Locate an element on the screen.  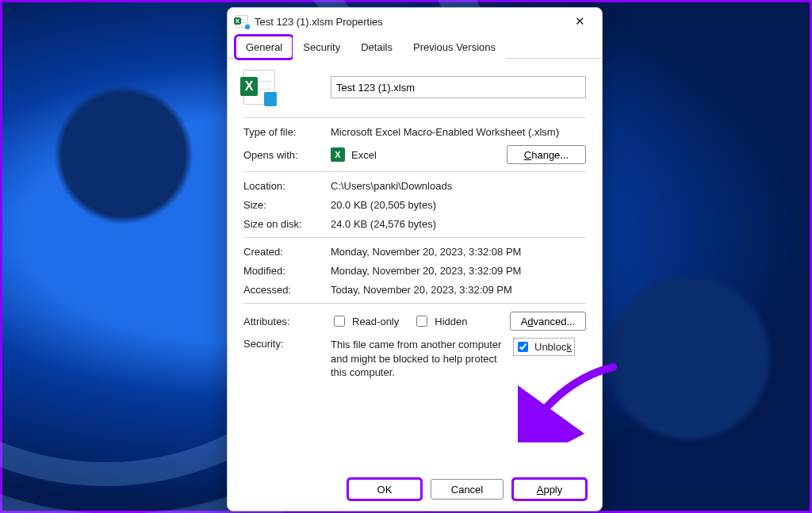
label-created: Created: is located at coordinates (287, 252).